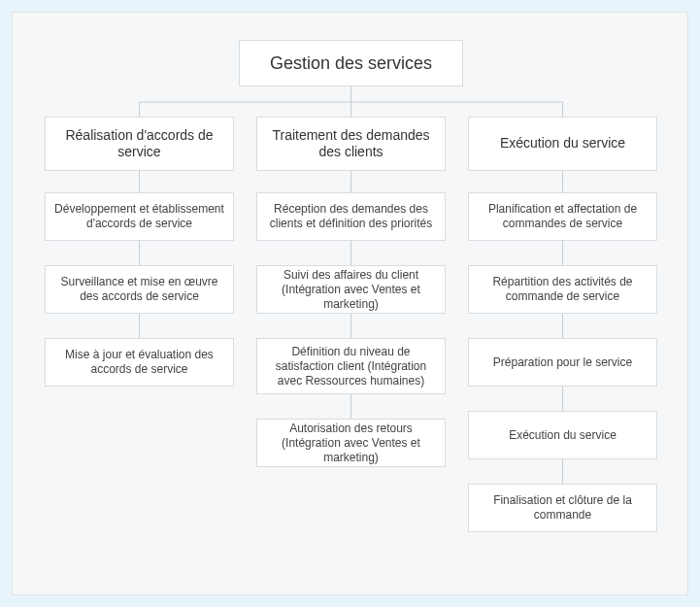 Image resolution: width=700 pixels, height=607 pixels. What do you see at coordinates (140, 289) in the screenshot?
I see `node-leaf: Surveillance et mise en œuvre des accord…` at bounding box center [140, 289].